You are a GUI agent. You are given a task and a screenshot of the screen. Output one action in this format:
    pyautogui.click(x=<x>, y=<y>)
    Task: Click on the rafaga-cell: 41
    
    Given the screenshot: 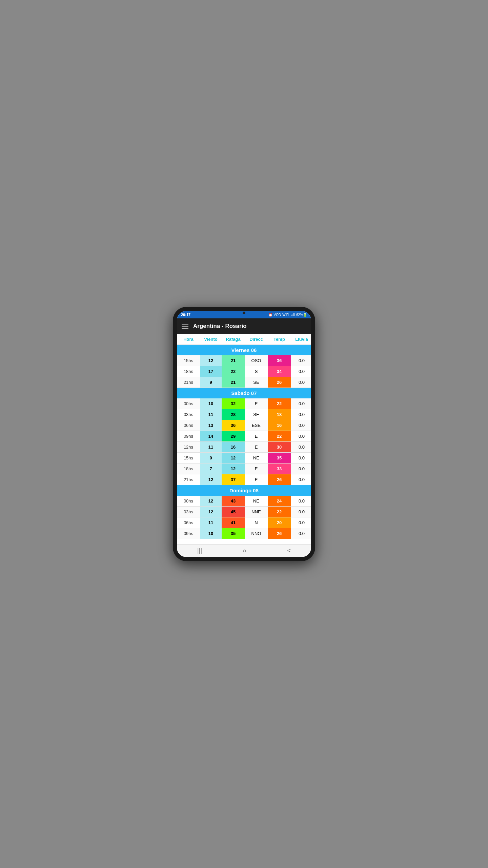 What is the action you would take?
    pyautogui.click(x=233, y=523)
    